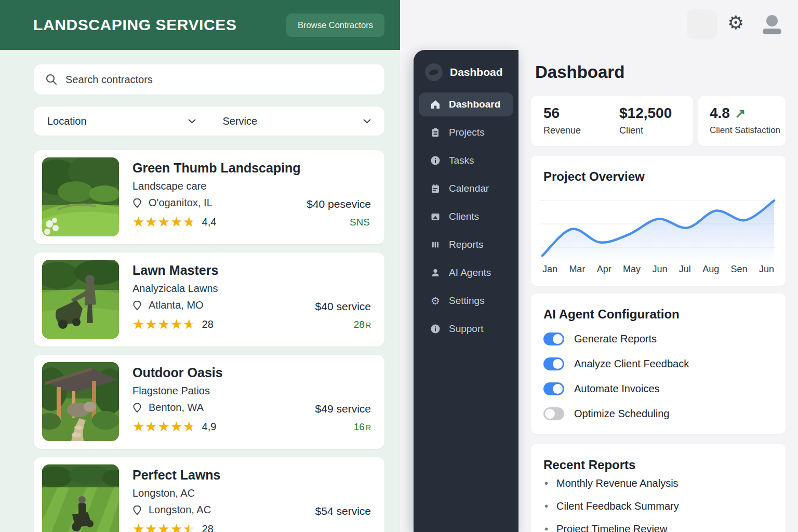 The width and height of the screenshot is (798, 532). I want to click on blurred-button-placeholder, so click(702, 24).